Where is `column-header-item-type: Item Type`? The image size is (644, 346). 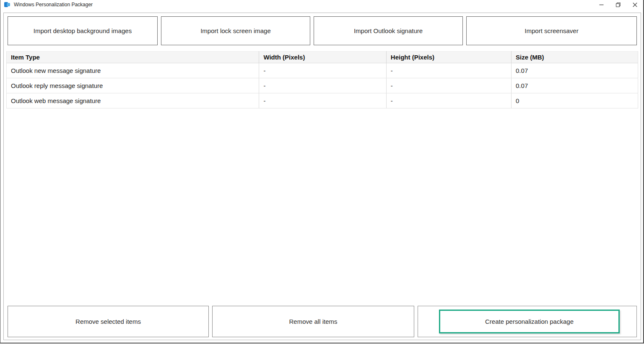 column-header-item-type: Item Type is located at coordinates (133, 57).